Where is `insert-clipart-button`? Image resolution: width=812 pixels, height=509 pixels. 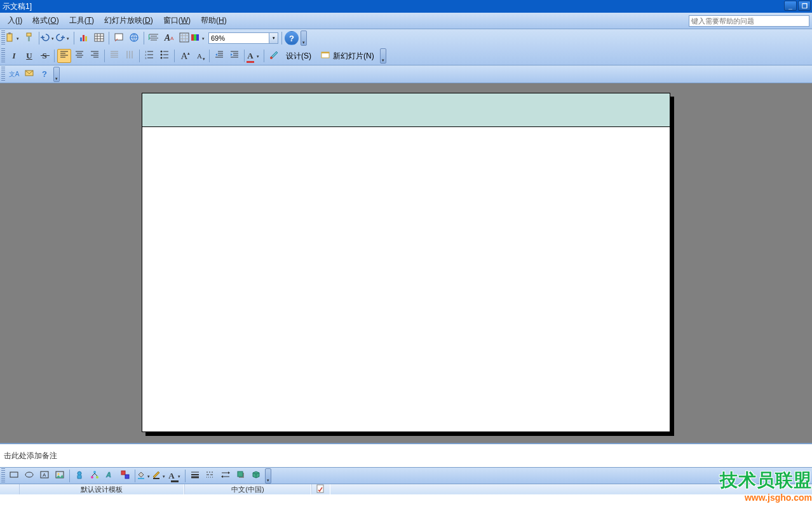 insert-clipart-button is located at coordinates (79, 476).